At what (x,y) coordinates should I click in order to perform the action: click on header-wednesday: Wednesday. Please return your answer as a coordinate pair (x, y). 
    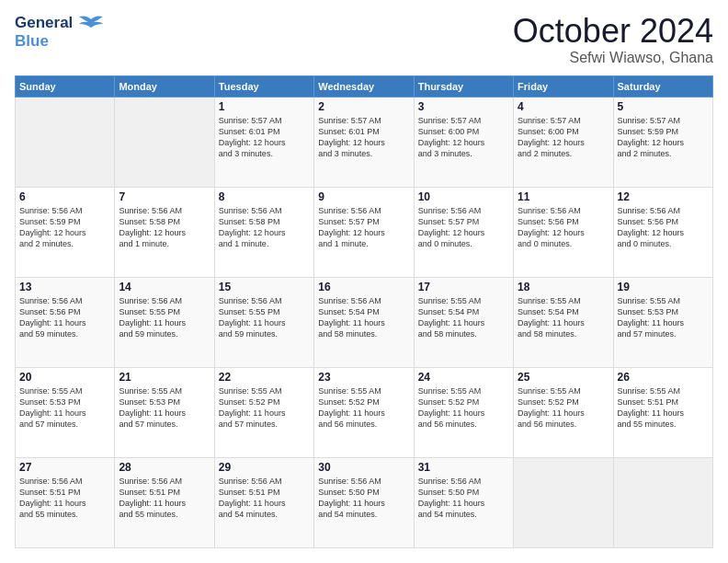
    Looking at the image, I should click on (364, 86).